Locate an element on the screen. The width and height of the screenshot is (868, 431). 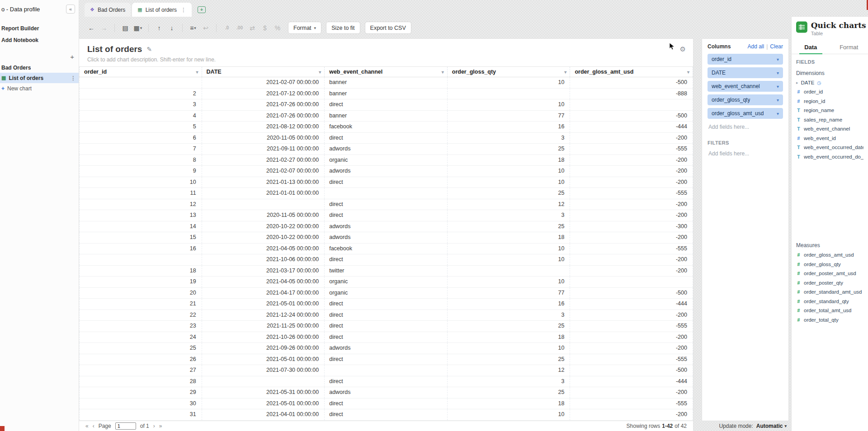
format-dropdown: Format ▾ is located at coordinates (305, 28).